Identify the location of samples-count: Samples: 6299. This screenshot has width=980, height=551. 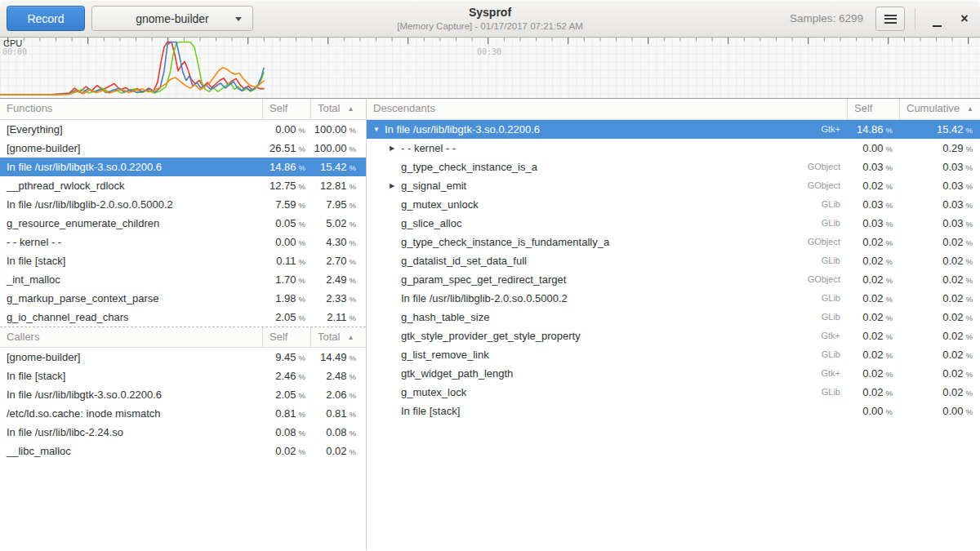
(826, 18).